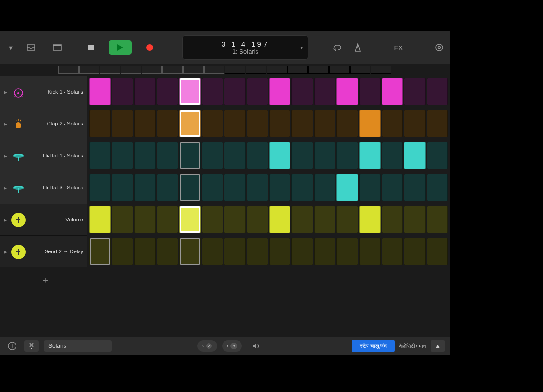 This screenshot has height=392, width=543. I want to click on row-header: ▶ Hi-Hat 1 - Solaris, so click(44, 156).